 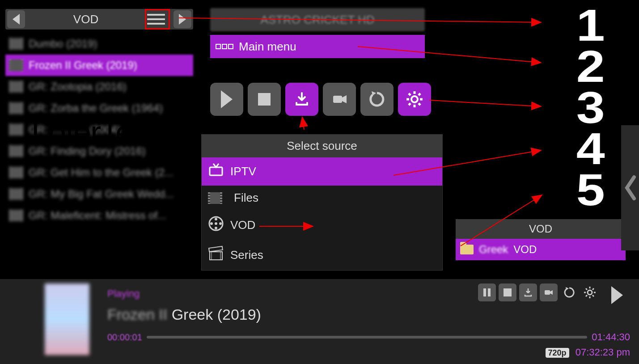 I want to click on play-icon, so click(x=227, y=99).